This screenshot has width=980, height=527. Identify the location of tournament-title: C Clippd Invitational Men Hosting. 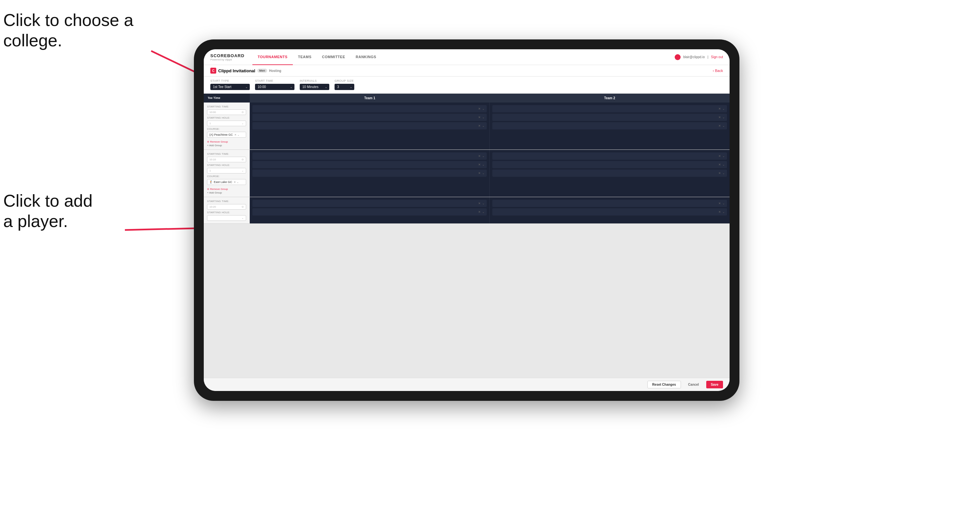
(246, 71).